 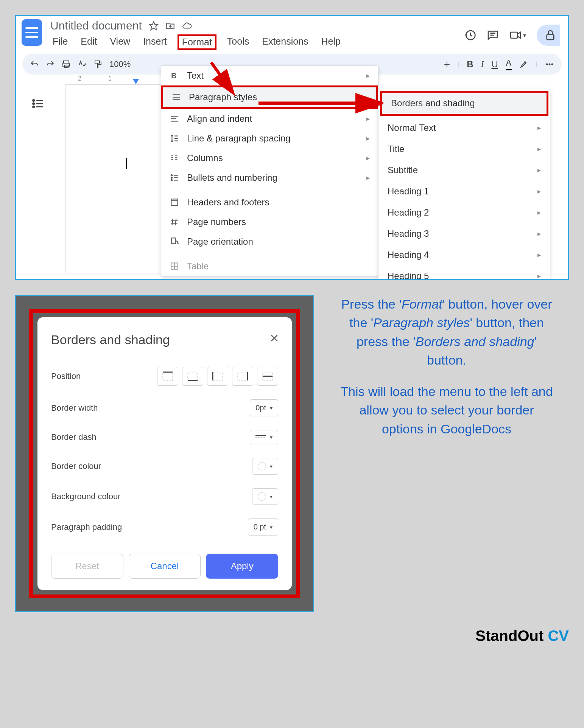 I want to click on dd-headers-footers: Headers and footers, so click(x=269, y=202).